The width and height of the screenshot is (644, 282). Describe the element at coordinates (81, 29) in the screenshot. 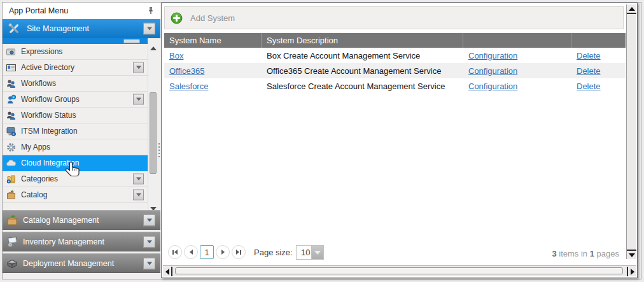

I see `sidebar-group-site-management: Site Management` at that location.